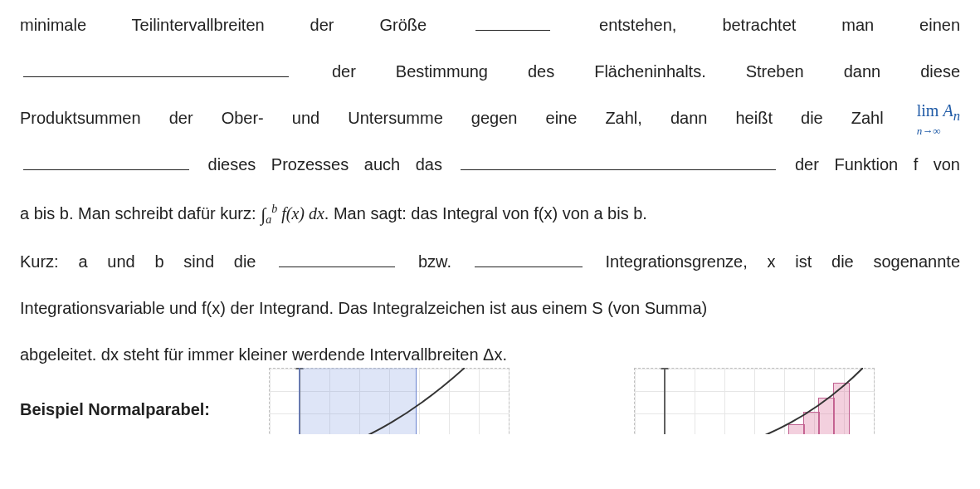 Image resolution: width=980 pixels, height=489 pixels. What do you see at coordinates (490, 213) in the screenshot?
I see `paragraph-line-5: a bis b. Man schreibt dafür kurz: ∫ab f(…` at bounding box center [490, 213].